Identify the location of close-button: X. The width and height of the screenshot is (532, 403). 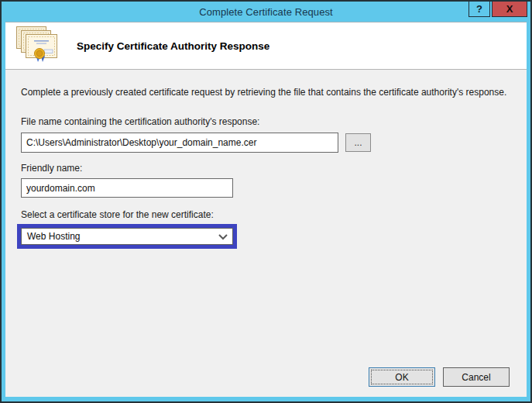
(510, 9).